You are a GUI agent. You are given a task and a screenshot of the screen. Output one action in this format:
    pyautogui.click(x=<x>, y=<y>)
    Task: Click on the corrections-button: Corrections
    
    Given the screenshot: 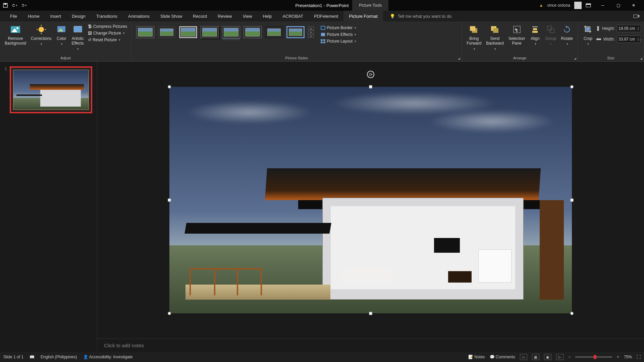 What is the action you would take?
    pyautogui.click(x=41, y=38)
    